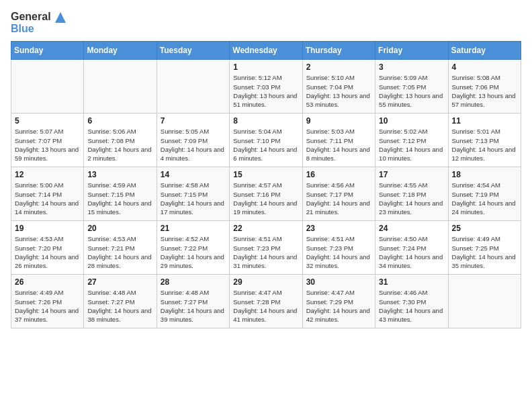 The width and height of the screenshot is (532, 411). What do you see at coordinates (266, 91) in the screenshot?
I see `day-info: Sunrise: 5:12 AM Sunset: 7:03 PM Dayligh…` at bounding box center [266, 91].